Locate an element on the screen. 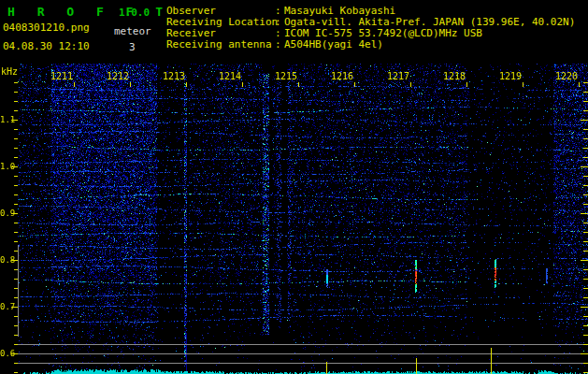 The width and height of the screenshot is (588, 374). time-label-1214: 1214 is located at coordinates (230, 77).